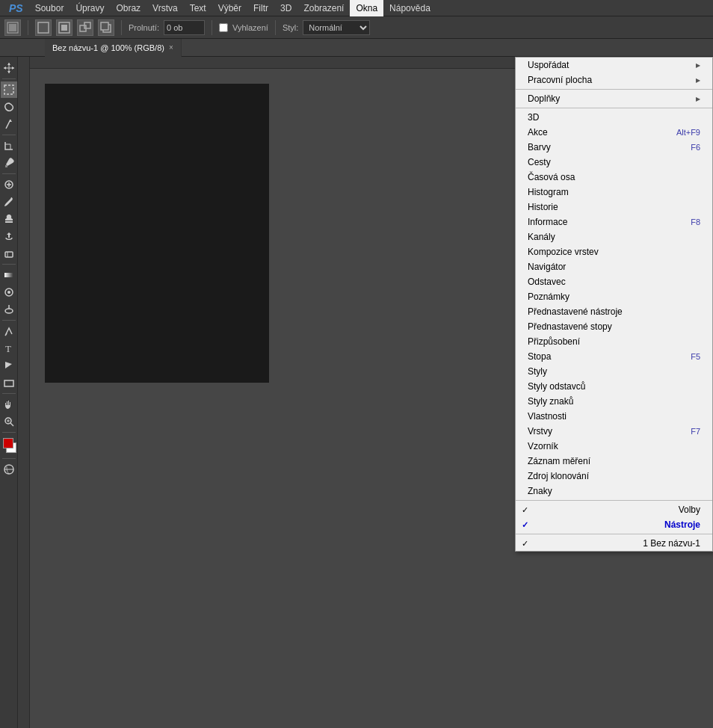  I want to click on menu-item-styly: Styly, so click(614, 371).